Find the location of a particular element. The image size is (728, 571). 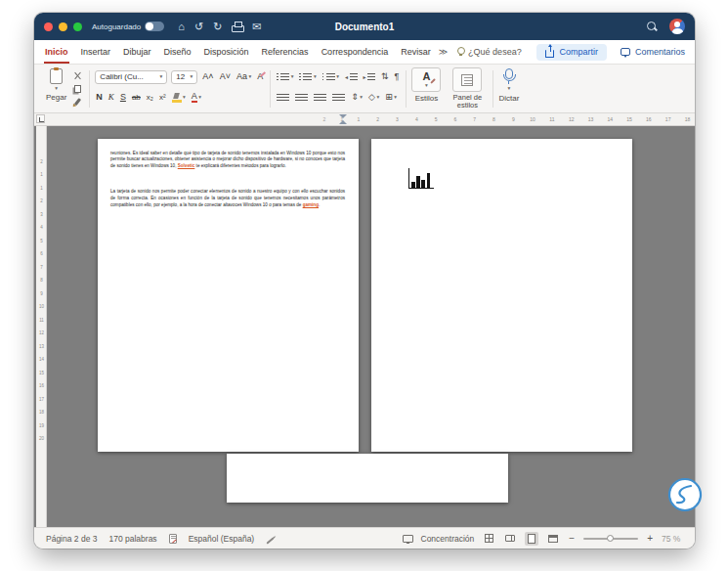

sort-button: ⇅ is located at coordinates (385, 76).